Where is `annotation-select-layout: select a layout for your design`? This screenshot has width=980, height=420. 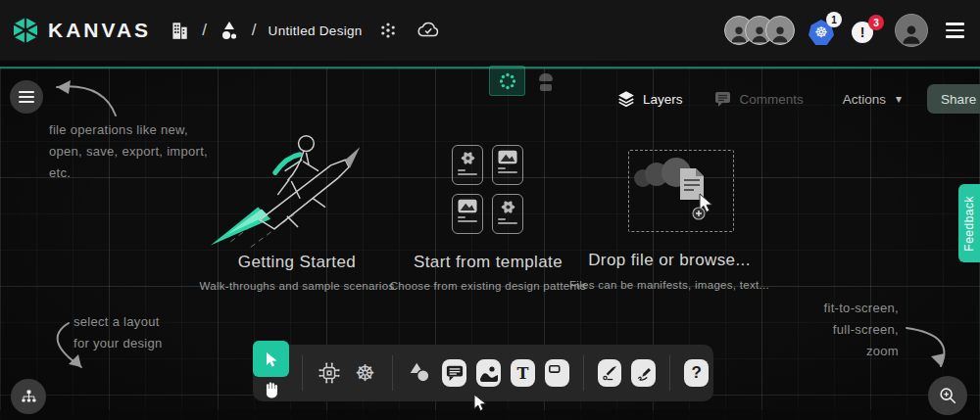 annotation-select-layout: select a layout for your design is located at coordinates (118, 333).